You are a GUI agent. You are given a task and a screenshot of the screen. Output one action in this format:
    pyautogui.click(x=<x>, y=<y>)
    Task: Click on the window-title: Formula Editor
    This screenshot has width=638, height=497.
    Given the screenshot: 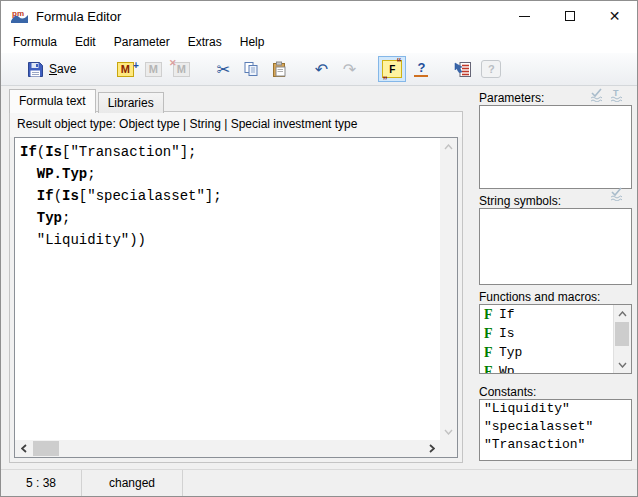 What is the action you would take?
    pyautogui.click(x=78, y=16)
    